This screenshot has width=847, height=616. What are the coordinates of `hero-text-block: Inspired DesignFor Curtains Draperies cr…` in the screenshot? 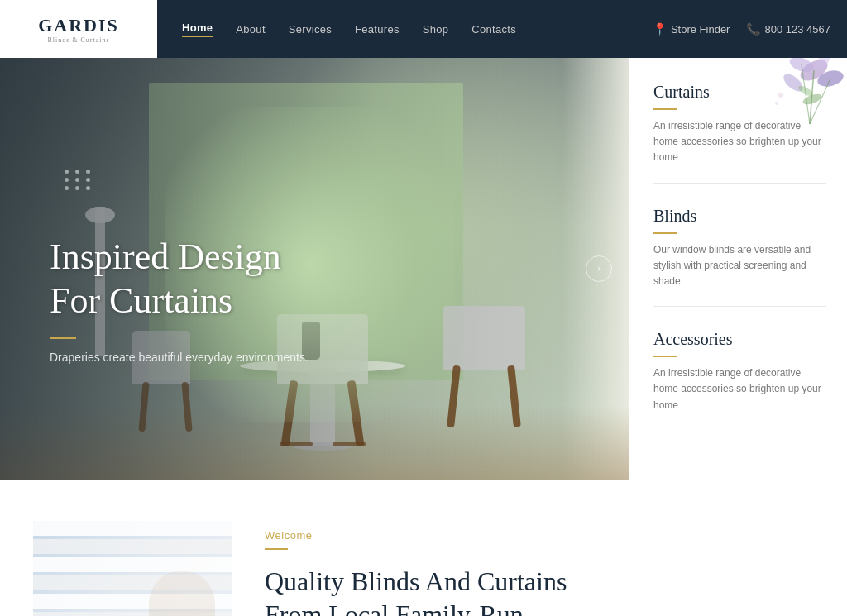 It's located at (179, 299).